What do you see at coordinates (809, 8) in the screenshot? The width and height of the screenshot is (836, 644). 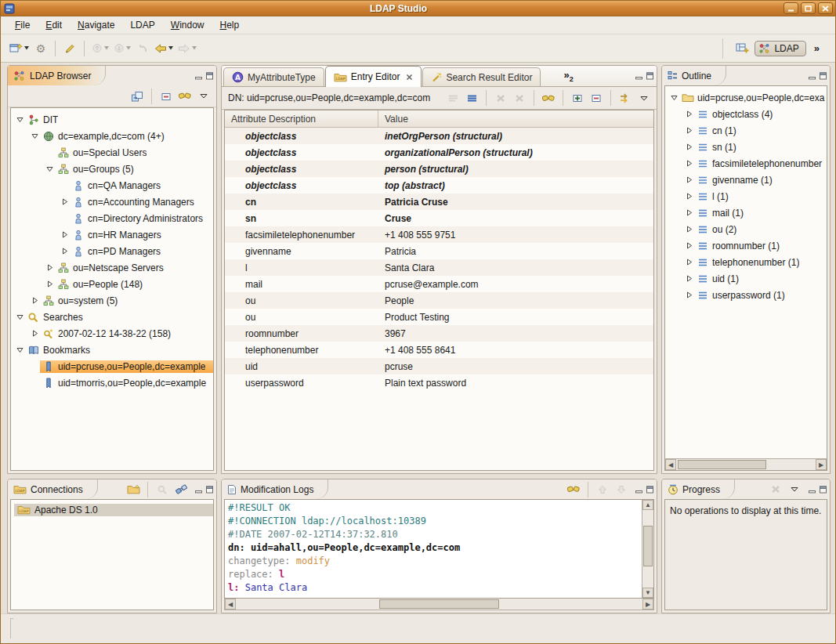 I see `maximize-window-button` at bounding box center [809, 8].